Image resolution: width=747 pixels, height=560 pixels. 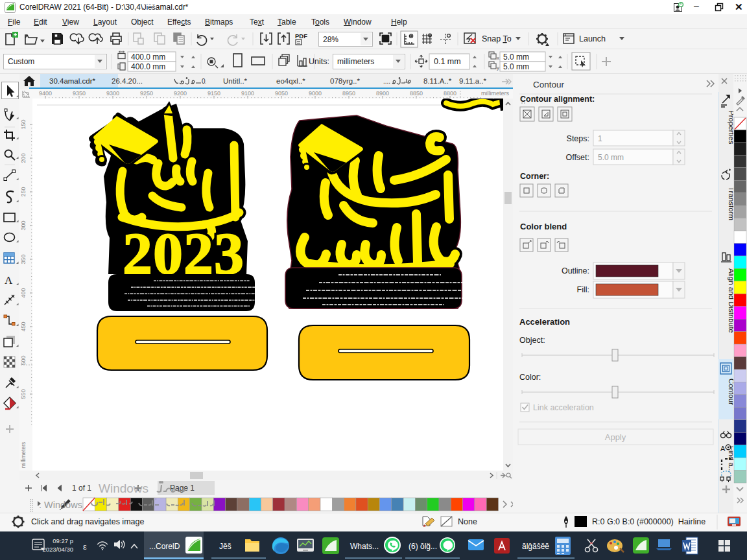 What do you see at coordinates (23, 360) in the screenshot?
I see `svg-text: 500` at bounding box center [23, 360].